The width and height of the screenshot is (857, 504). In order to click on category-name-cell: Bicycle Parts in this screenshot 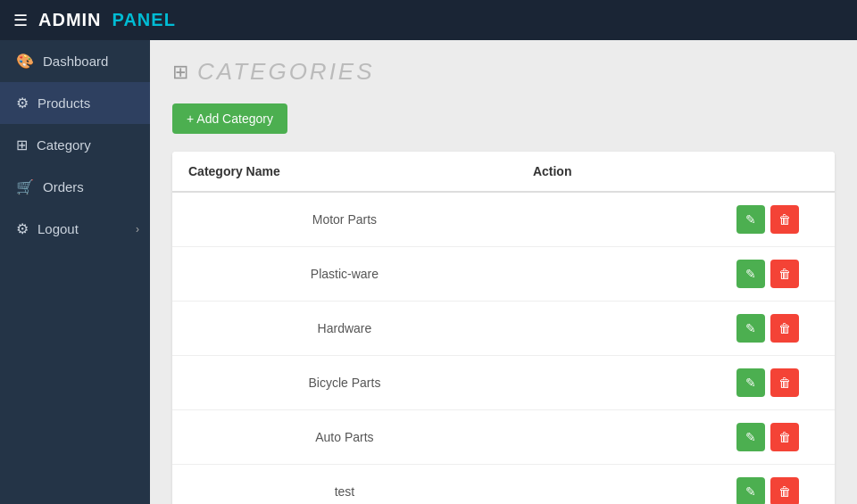, I will do `click(345, 384)`.